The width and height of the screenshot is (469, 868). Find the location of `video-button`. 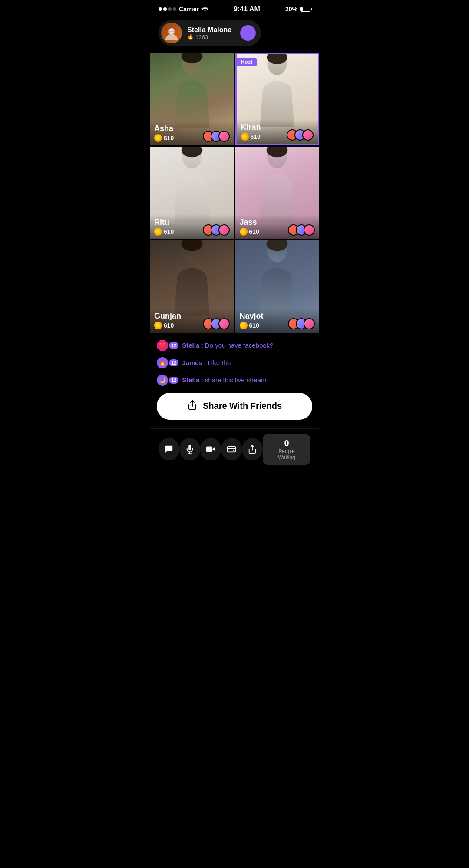

video-button is located at coordinates (211, 449).